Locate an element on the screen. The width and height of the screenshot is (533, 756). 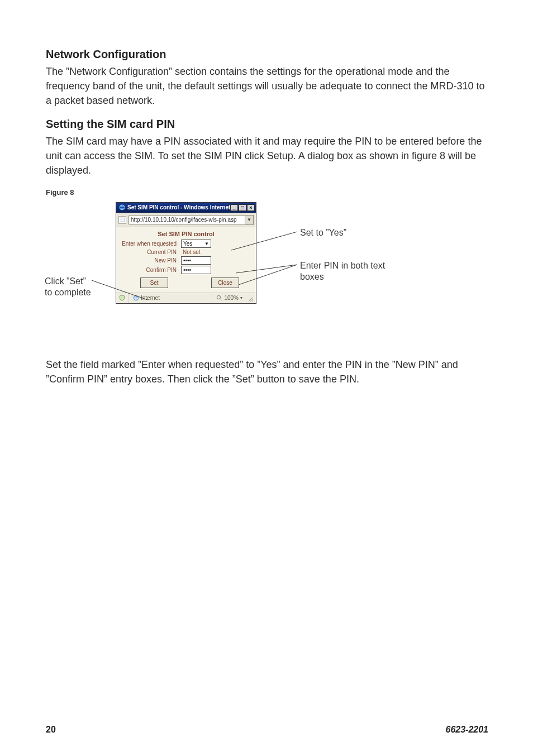
address-dropdown-button: ▼ is located at coordinates (249, 220).